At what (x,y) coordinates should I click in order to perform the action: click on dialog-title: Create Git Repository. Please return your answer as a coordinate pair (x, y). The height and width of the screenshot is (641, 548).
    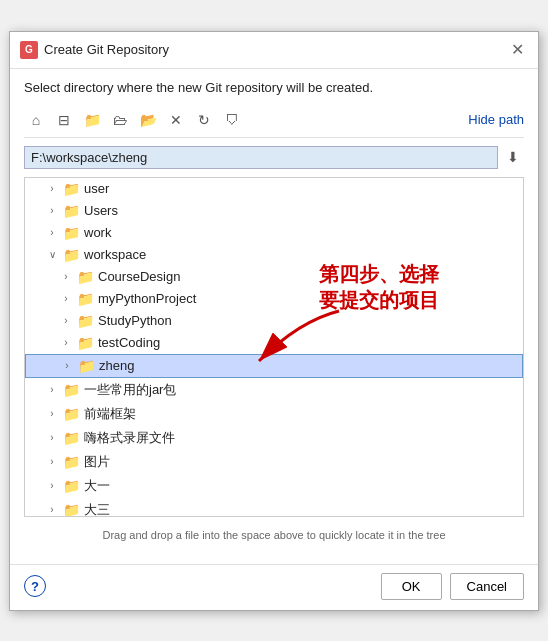
    Looking at the image, I should click on (106, 50).